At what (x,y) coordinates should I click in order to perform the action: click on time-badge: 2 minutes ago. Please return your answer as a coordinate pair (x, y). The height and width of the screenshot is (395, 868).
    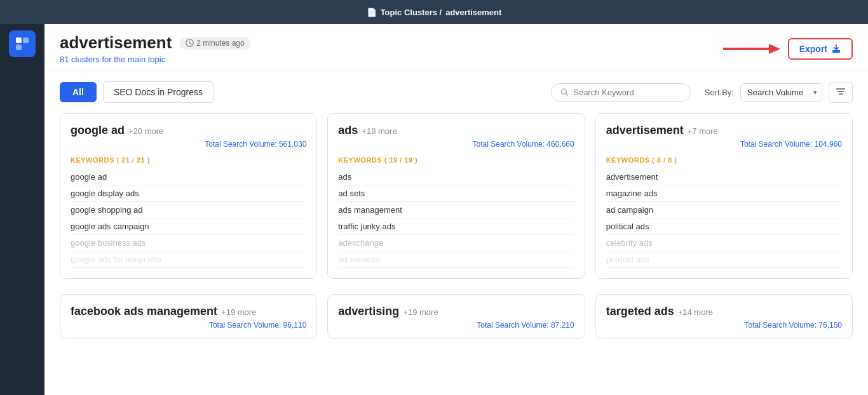
    Looking at the image, I should click on (215, 43).